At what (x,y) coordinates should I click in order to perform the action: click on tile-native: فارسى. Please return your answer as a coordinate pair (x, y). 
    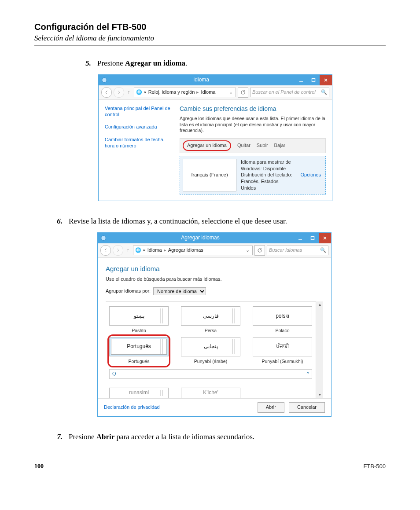
    Looking at the image, I should click on (211, 316).